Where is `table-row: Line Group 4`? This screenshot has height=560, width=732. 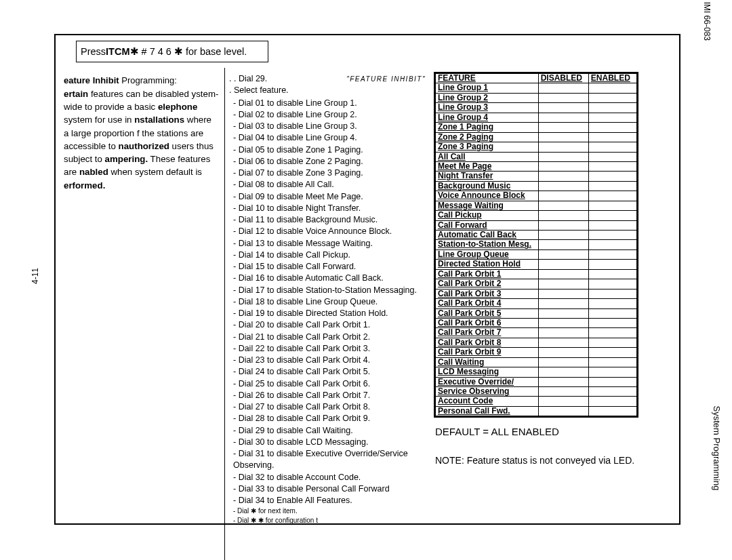 table-row: Line Group 4 is located at coordinates (537, 117).